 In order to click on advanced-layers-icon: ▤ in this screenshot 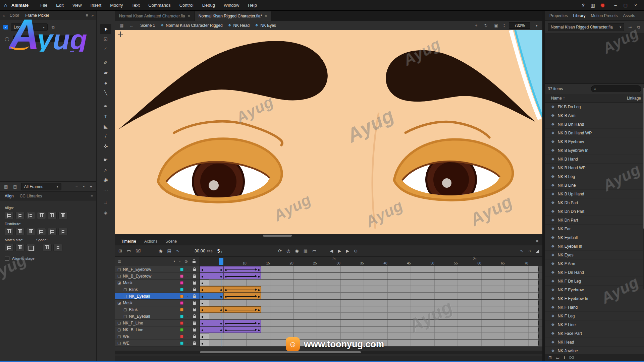, I will do `click(169, 251)`.